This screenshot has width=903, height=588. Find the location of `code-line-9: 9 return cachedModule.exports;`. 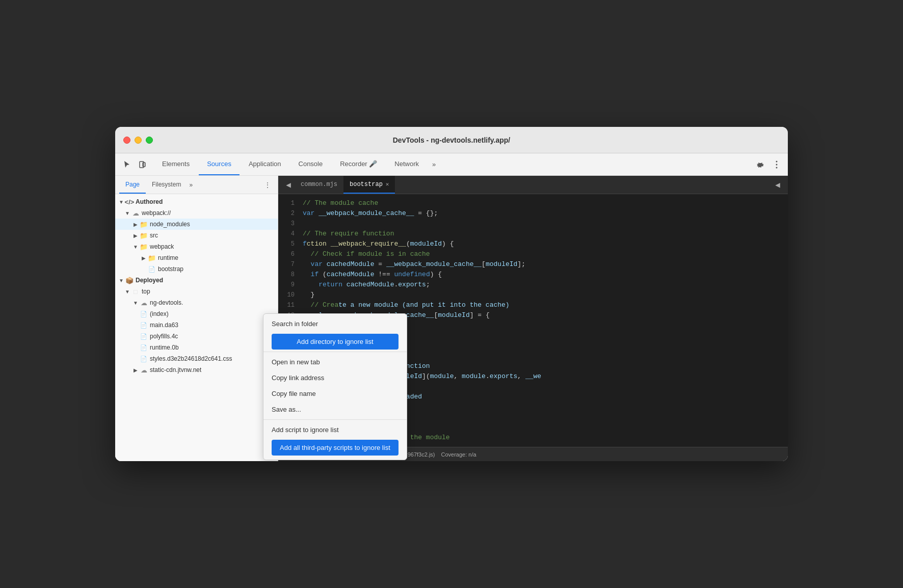

code-line-9: 9 return cachedModule.exports; is located at coordinates (533, 285).